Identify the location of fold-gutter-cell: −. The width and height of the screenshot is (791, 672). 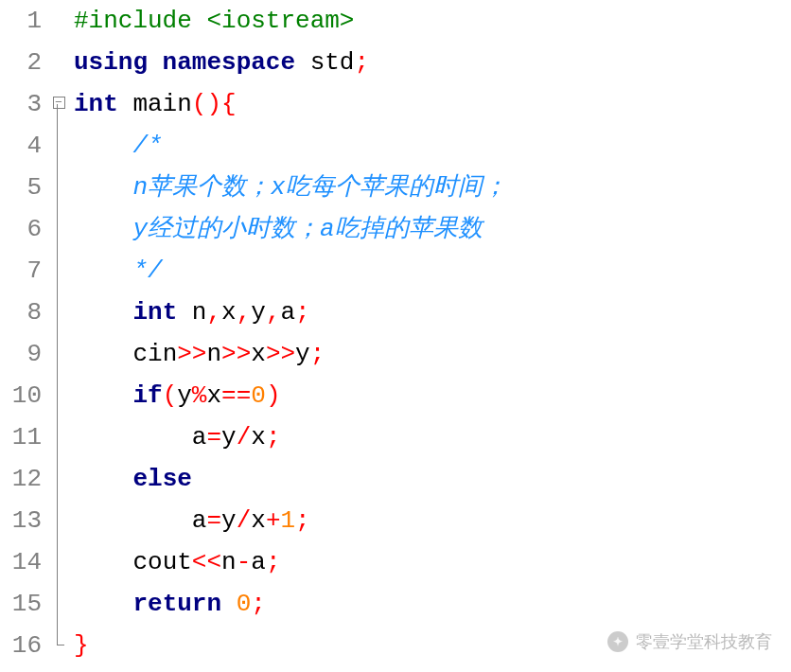
(59, 104).